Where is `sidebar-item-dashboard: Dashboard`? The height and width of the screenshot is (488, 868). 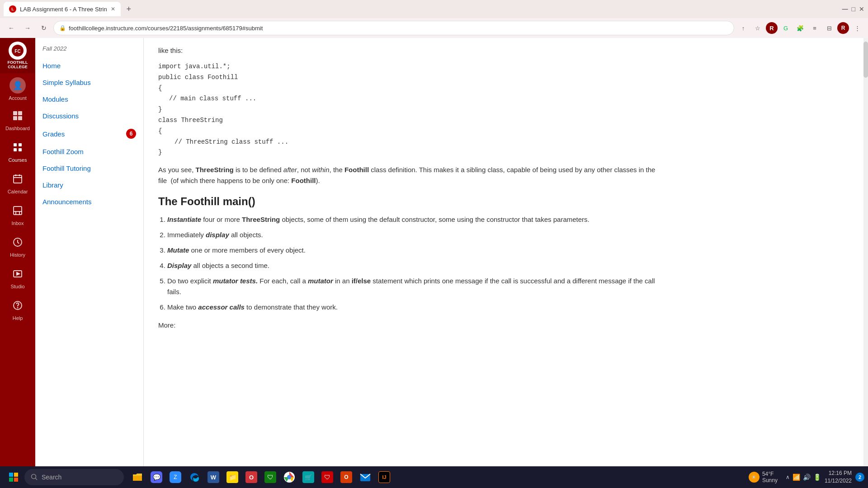 sidebar-item-dashboard: Dashboard is located at coordinates (18, 121).